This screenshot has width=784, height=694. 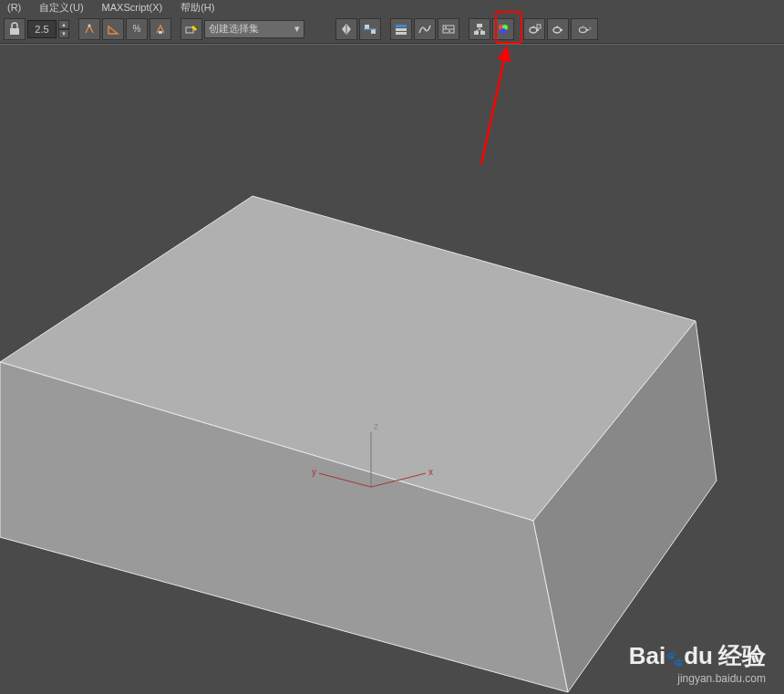 I want to click on watermark: Bai🐾du 经验 jingyan.baidu.com, so click(x=697, y=662).